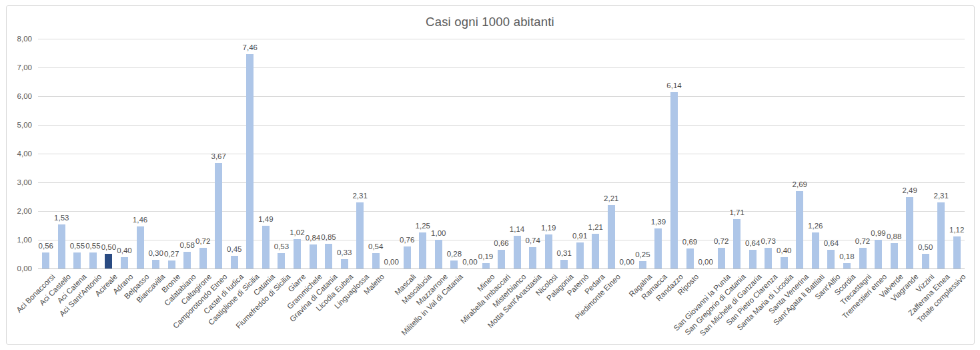  Describe the element at coordinates (926, 261) in the screenshot. I see `bar-vizzini` at that location.